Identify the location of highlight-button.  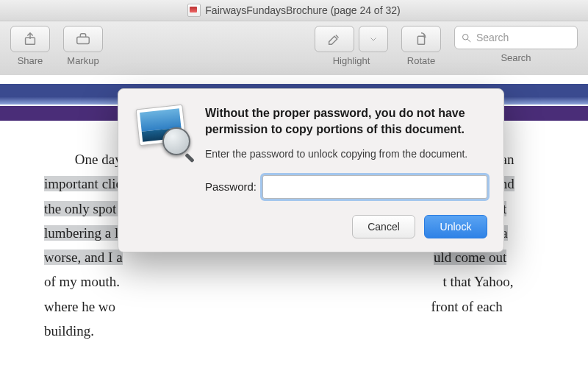
(334, 39).